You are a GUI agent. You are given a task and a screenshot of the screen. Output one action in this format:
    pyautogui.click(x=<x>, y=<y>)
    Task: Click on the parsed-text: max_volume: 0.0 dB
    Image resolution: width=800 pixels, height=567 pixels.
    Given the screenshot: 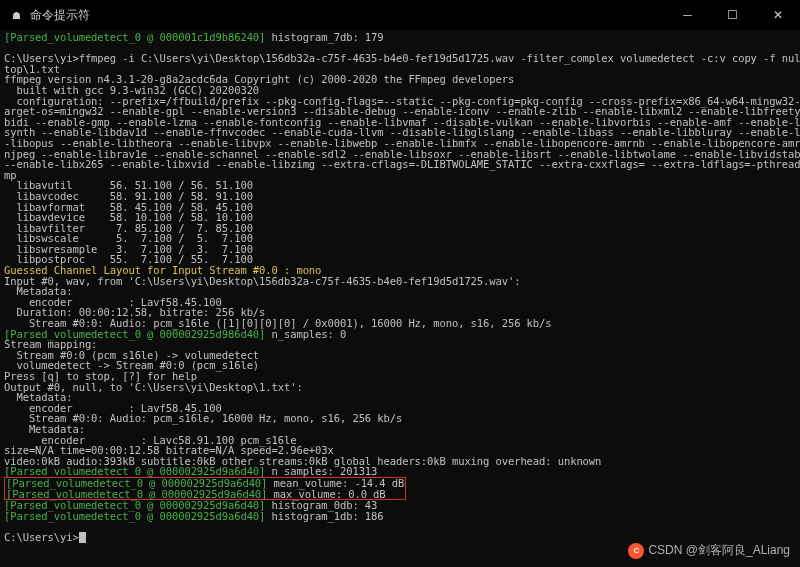 What is the action you would take?
    pyautogui.click(x=326, y=494)
    